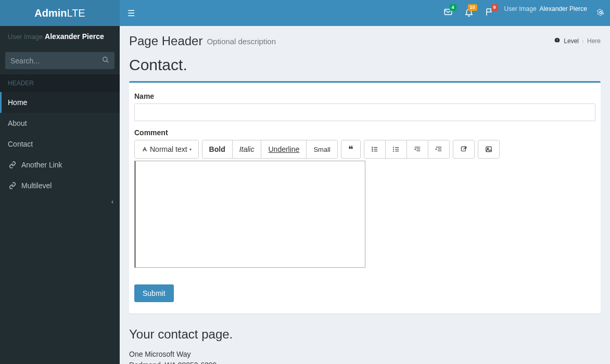 The image size is (610, 364). I want to click on sidebar-item-home: Home, so click(60, 102).